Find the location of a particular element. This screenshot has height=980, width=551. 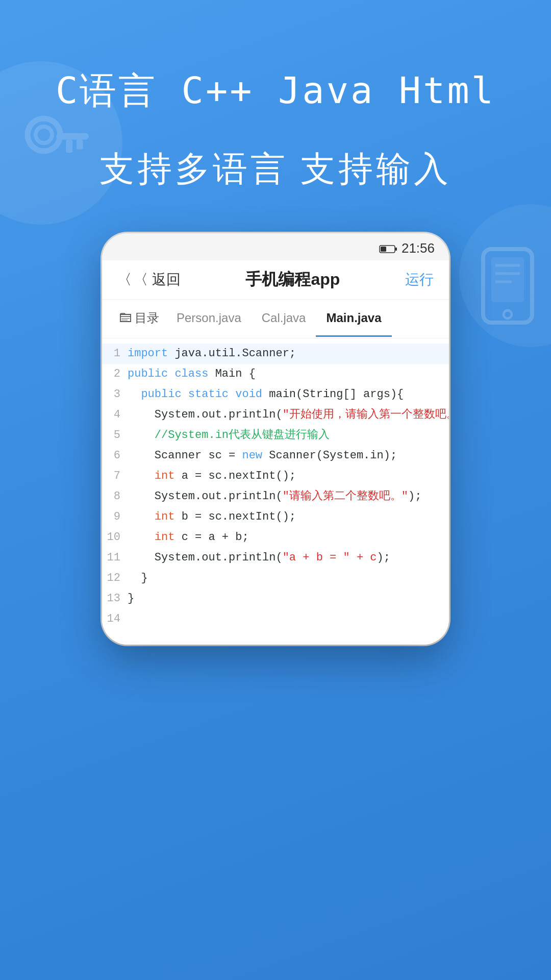

line-number-5: 5 is located at coordinates (115, 435).